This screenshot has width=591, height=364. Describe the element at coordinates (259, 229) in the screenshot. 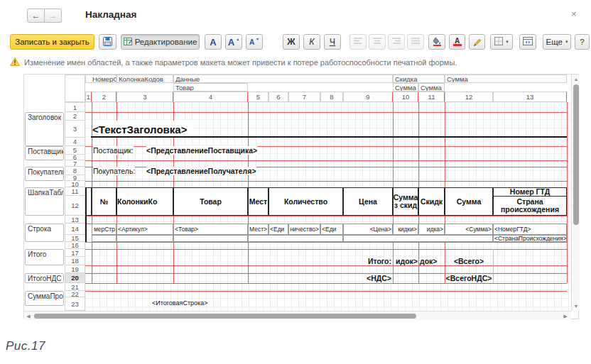

I see `cell-row-template: Мест>` at that location.